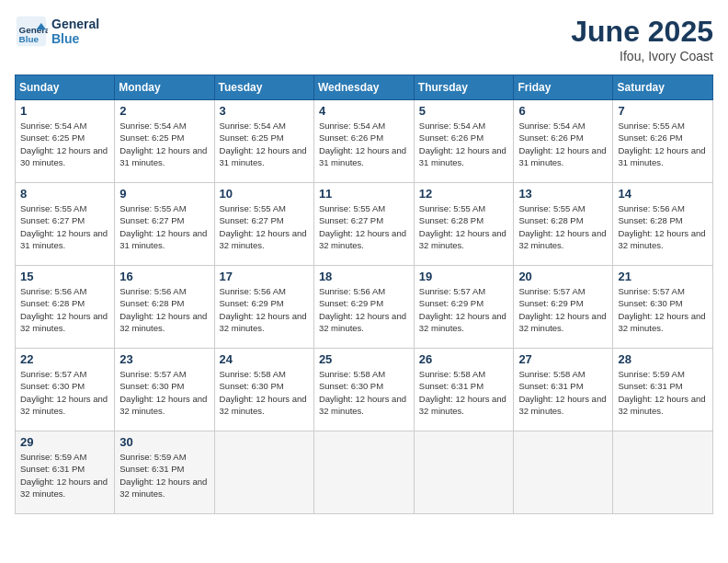  What do you see at coordinates (64, 359) in the screenshot?
I see `day-number: 22` at bounding box center [64, 359].